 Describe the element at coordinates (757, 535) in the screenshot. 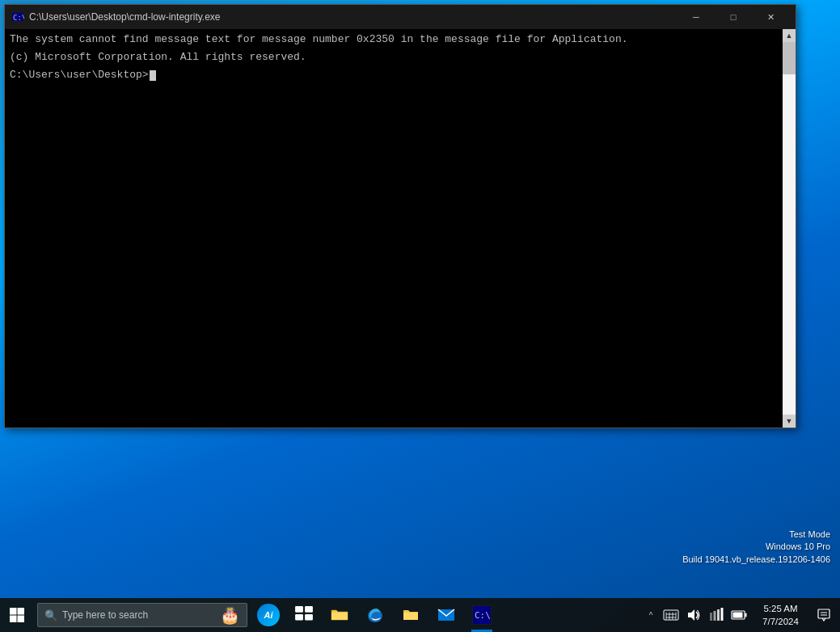

I see `watermark-line1: Test Mode` at that location.